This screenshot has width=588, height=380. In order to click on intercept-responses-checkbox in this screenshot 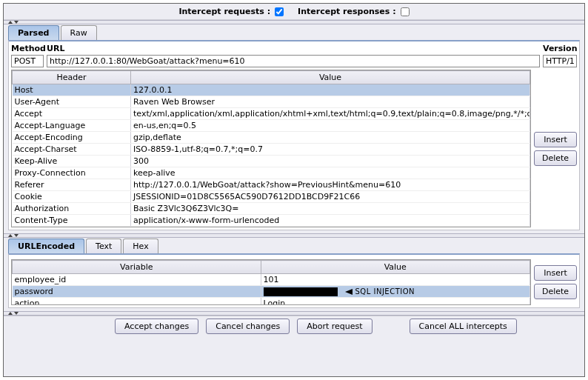, I will do `click(405, 12)`.